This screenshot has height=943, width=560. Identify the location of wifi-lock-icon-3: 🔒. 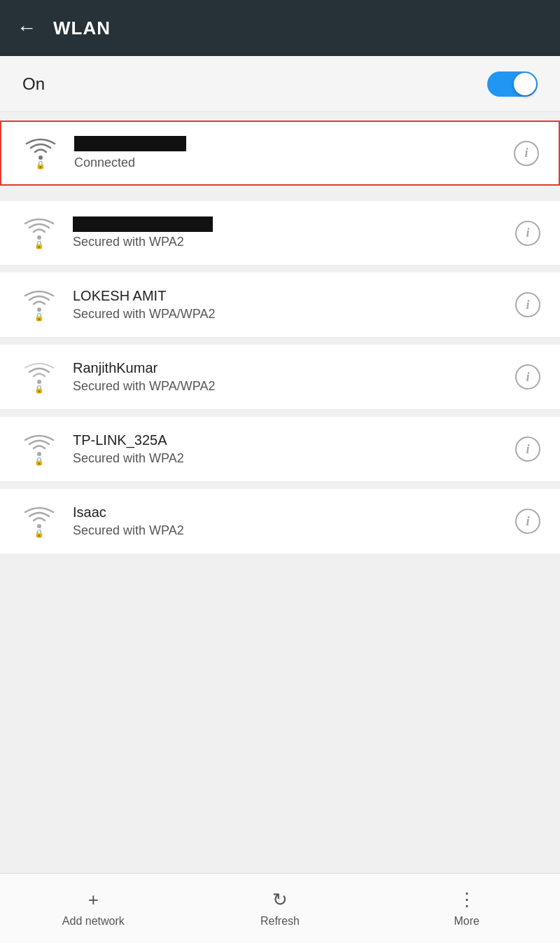
(39, 390).